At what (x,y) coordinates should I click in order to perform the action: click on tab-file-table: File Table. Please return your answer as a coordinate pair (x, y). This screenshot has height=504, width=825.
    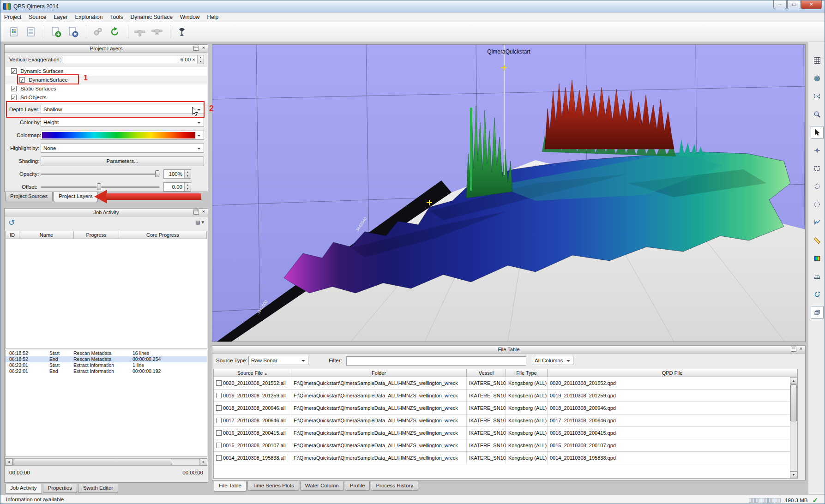
    Looking at the image, I should click on (230, 486).